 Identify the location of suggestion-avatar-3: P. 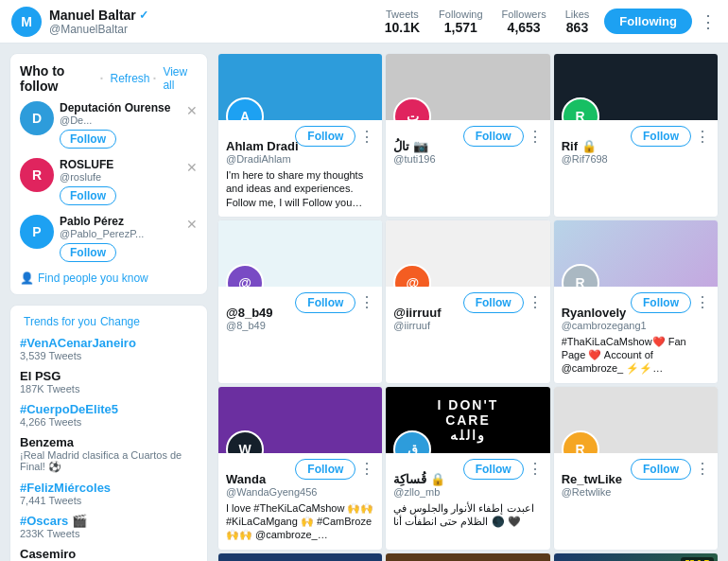
(37, 232).